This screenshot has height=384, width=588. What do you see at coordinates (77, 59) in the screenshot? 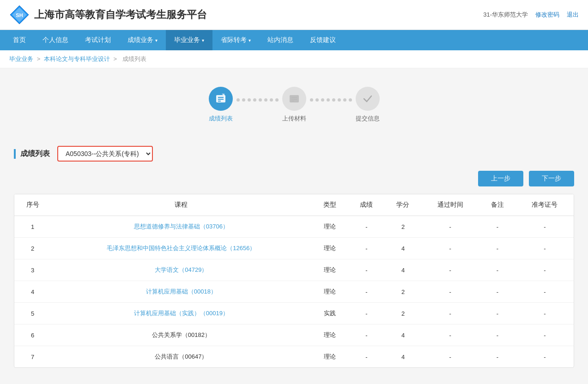
I see `breadcrumb-thesis: 本科论文与专科毕业设计` at bounding box center [77, 59].